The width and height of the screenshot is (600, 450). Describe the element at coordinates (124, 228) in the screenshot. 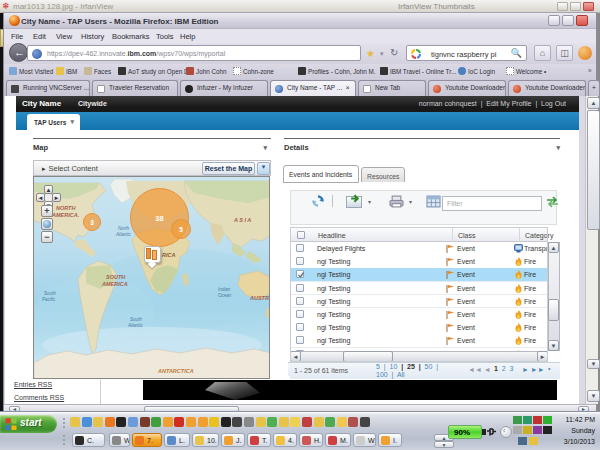

I see `svg-text: North` at that location.